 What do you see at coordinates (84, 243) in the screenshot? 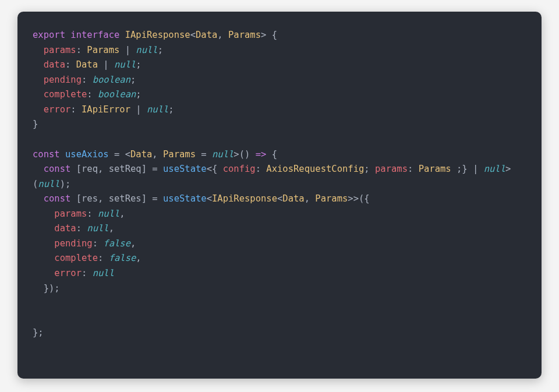
I see `code-line: pending: false,` at bounding box center [84, 243].